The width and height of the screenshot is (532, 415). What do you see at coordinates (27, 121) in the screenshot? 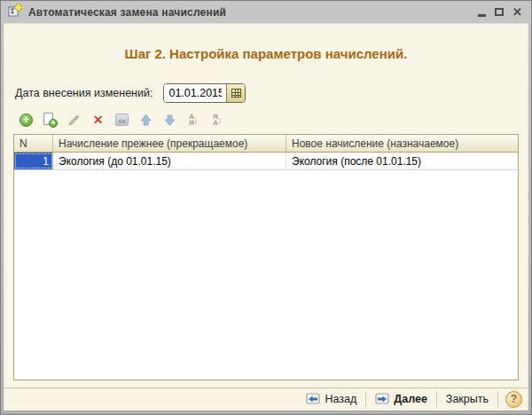
I see `add-icon: +` at bounding box center [27, 121].